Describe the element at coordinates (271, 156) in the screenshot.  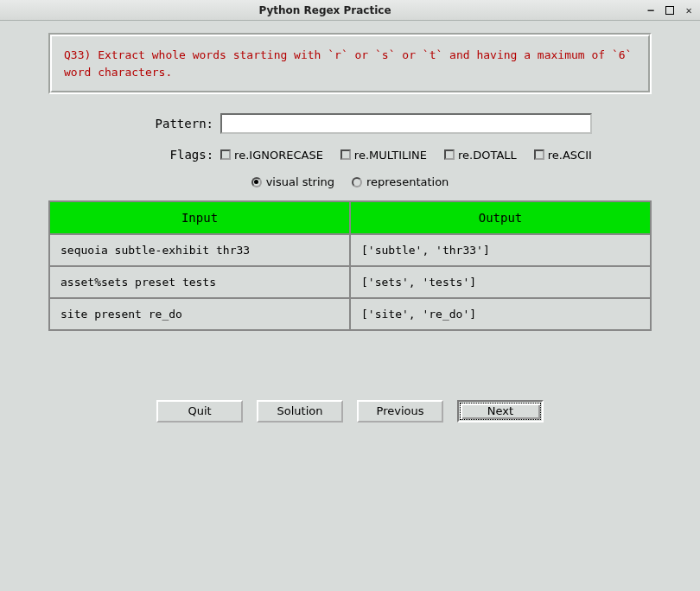
I see `flag-ignorecase: re.IGNORECASE` at that location.